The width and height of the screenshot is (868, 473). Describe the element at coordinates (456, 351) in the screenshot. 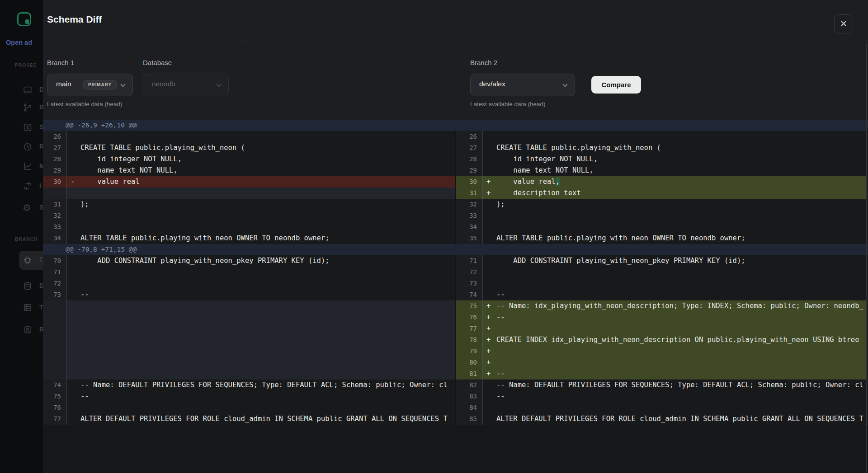

I see `diff-row: 79+` at that location.